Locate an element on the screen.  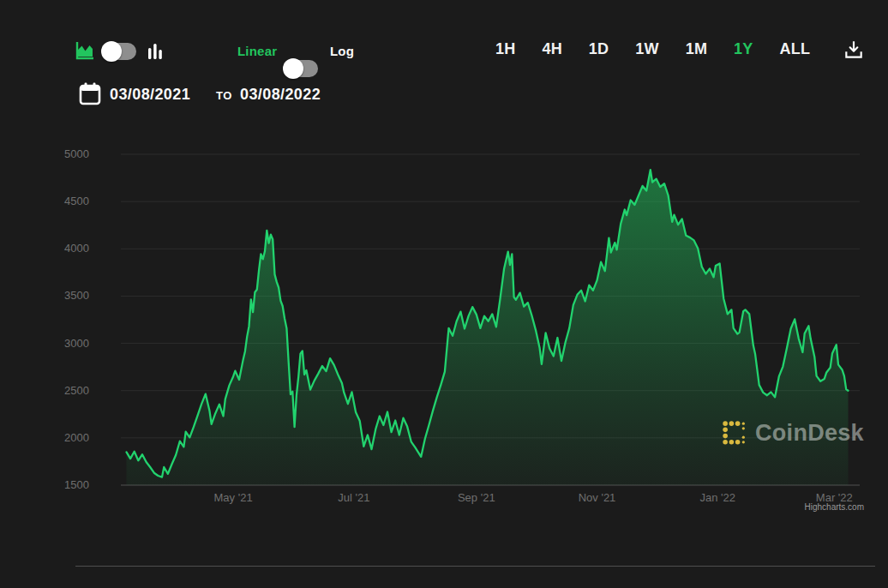
y-axis-label-5000: 5000 is located at coordinates (63, 154).